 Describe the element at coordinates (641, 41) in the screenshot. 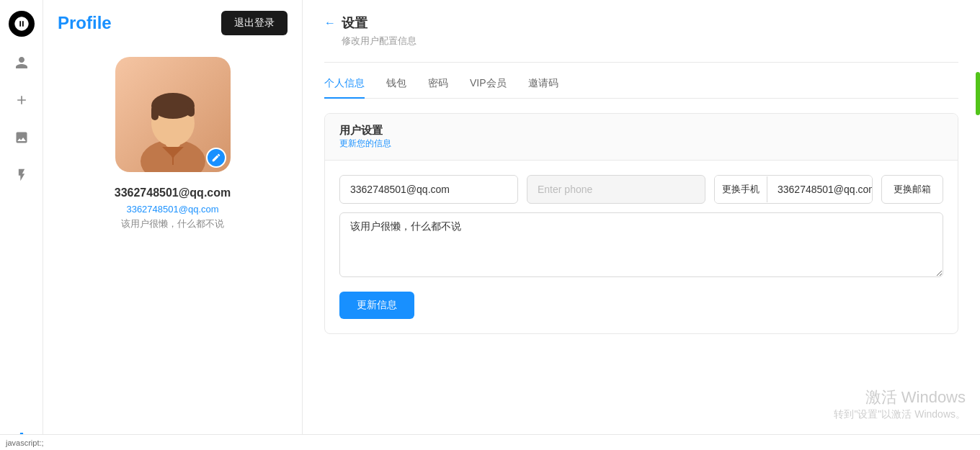

I see `page-subtitle: 修改用户配置信息` at that location.